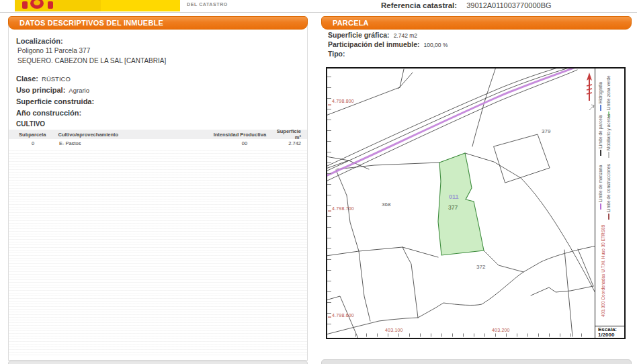  Describe the element at coordinates (590, 91) in the screenshot. I see `north-arrow-icon` at that location.